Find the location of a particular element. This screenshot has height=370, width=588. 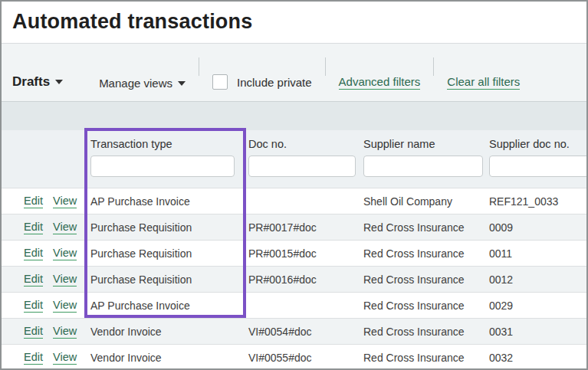

table-row: Edit View Purchase Requisition PR#0015#d… is located at coordinates (294, 253).